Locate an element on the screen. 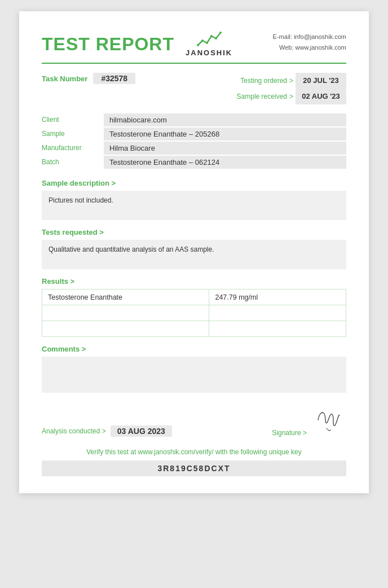  result-value-cell: 247.79 mg/ml is located at coordinates (277, 297).